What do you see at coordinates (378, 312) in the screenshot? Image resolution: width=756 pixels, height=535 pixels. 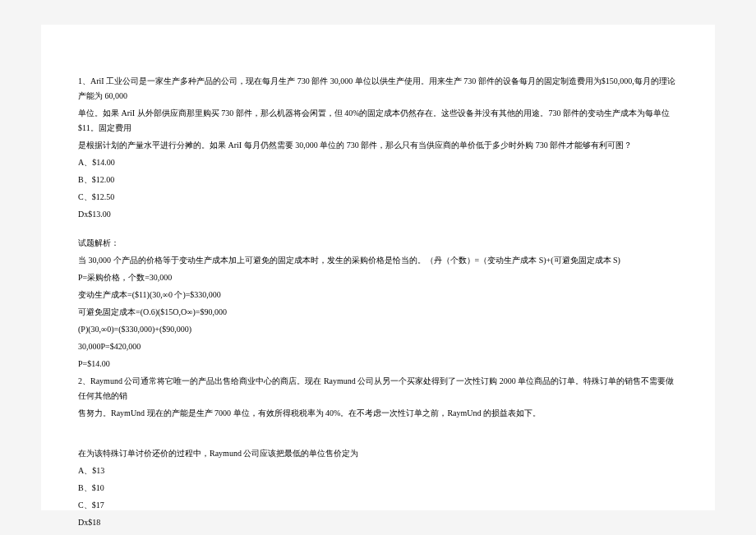 I see `q1-analysis-4: 可避免固定成本=(O.6)($15O,O∞)=$90,000` at bounding box center [378, 312].